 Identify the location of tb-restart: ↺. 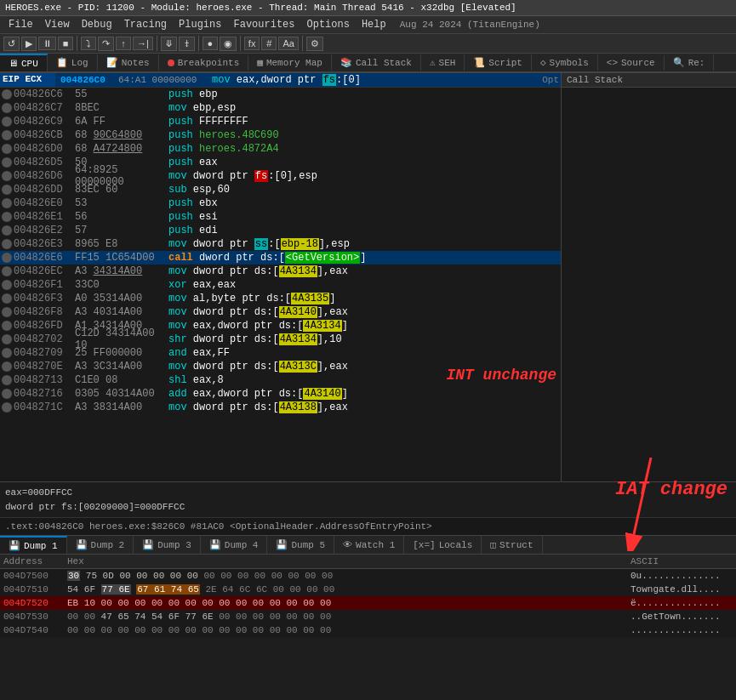
(12, 44).